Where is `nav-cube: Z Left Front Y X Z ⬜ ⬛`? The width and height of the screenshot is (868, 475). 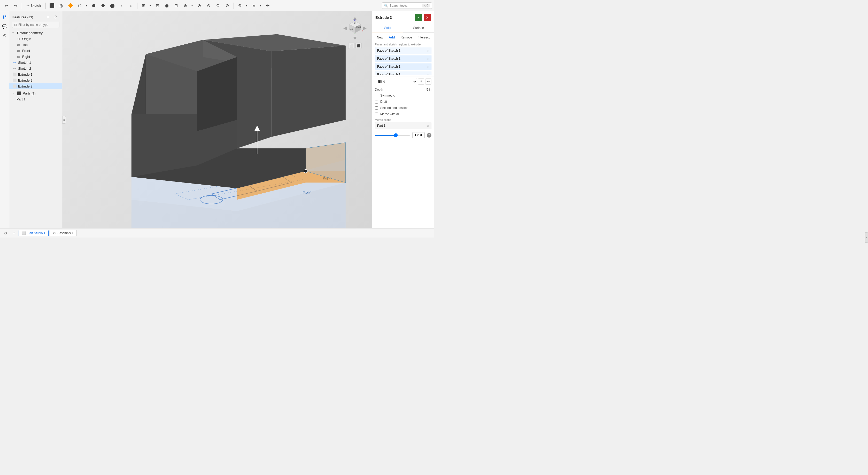
nav-cube: Z Left Front Y X Z ⬜ ⬛ is located at coordinates (355, 28).